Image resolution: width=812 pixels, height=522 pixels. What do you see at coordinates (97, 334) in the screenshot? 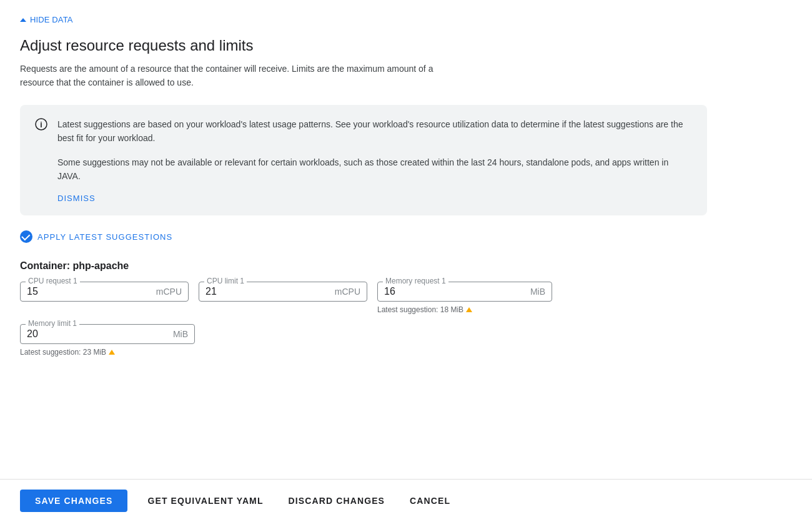
I see `memory-limit-input` at bounding box center [97, 334].